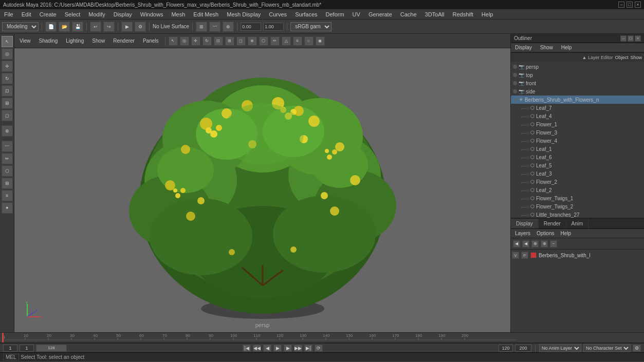  I want to click on render-btn: ▶, so click(127, 27).